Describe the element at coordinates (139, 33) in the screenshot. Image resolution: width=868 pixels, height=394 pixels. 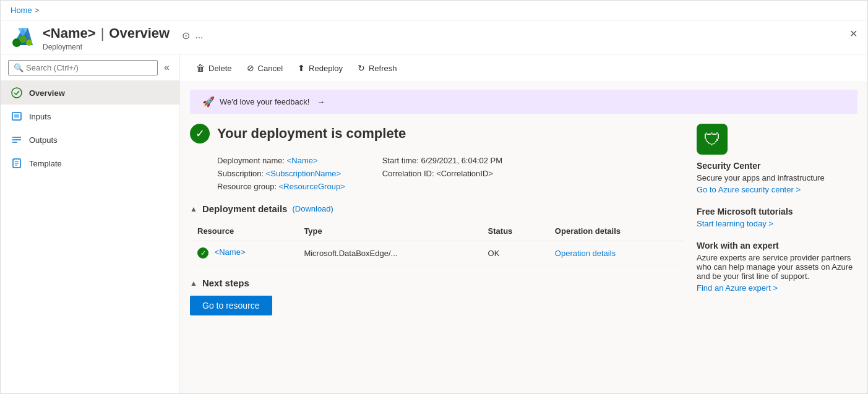
I see `page-title: Overview` at that location.